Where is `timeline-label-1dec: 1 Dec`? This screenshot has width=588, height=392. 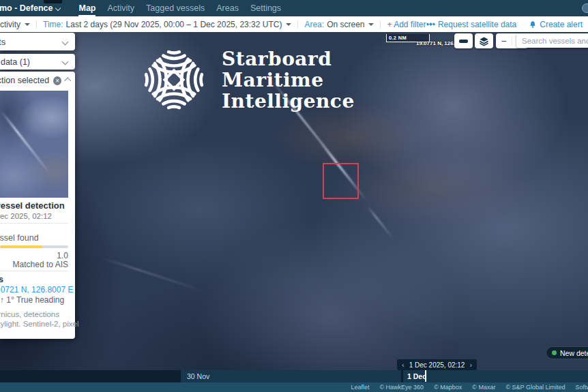 timeline-label-1dec: 1 Dec is located at coordinates (417, 376).